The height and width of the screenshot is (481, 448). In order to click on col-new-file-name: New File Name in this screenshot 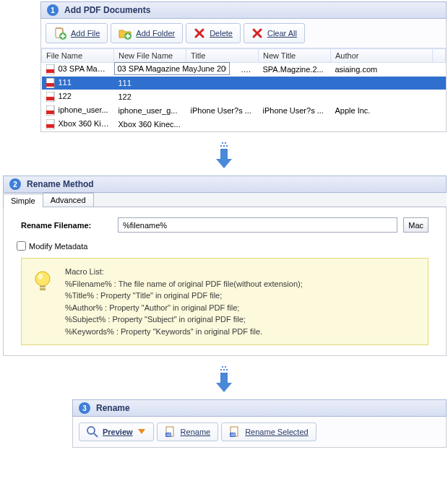, I will do `click(150, 56)`.